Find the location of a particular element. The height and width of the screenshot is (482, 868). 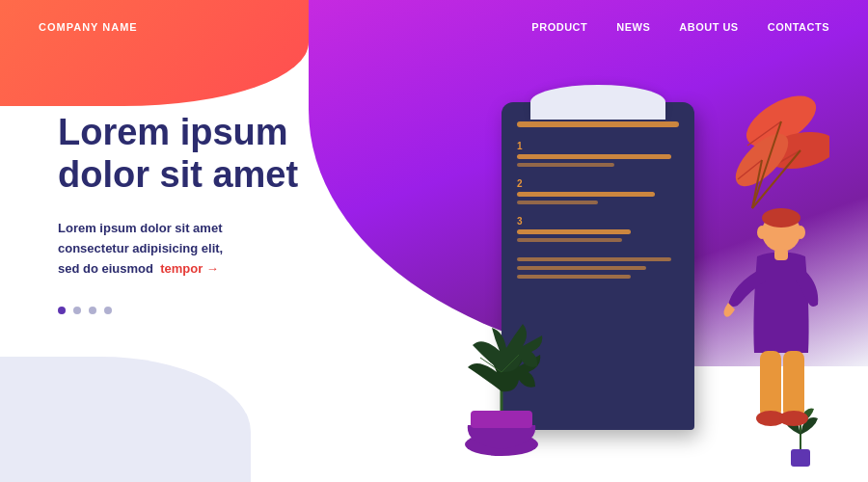

board-top-line is located at coordinates (598, 124).